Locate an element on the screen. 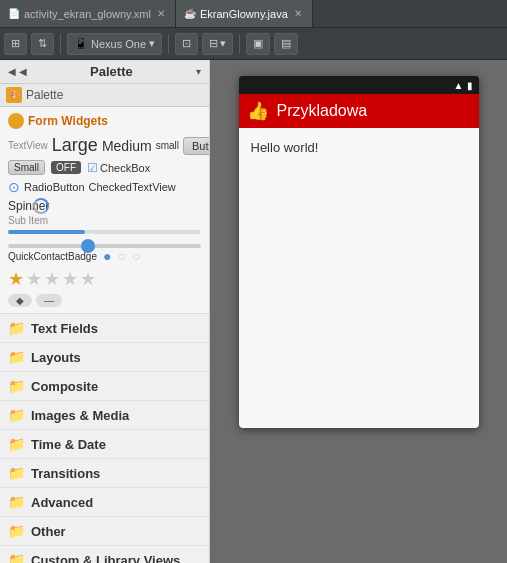 This screenshot has width=507, height=563. render-icon: ▣ is located at coordinates (258, 44).